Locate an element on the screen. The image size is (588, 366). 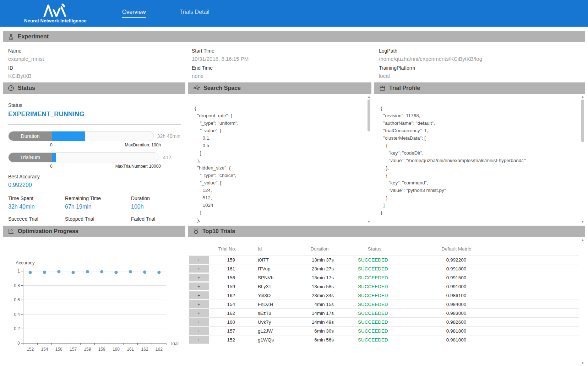
search-space-title: Search Space is located at coordinates (222, 88).